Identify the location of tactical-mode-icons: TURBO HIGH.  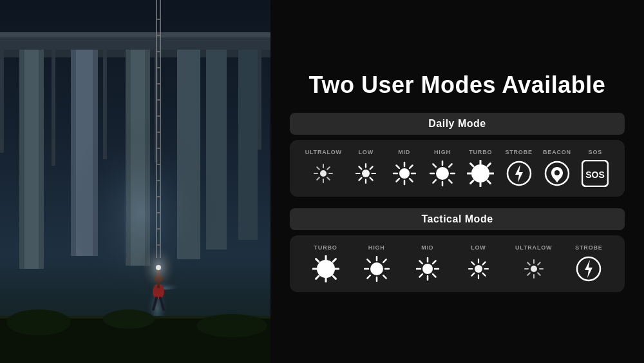
(457, 264).